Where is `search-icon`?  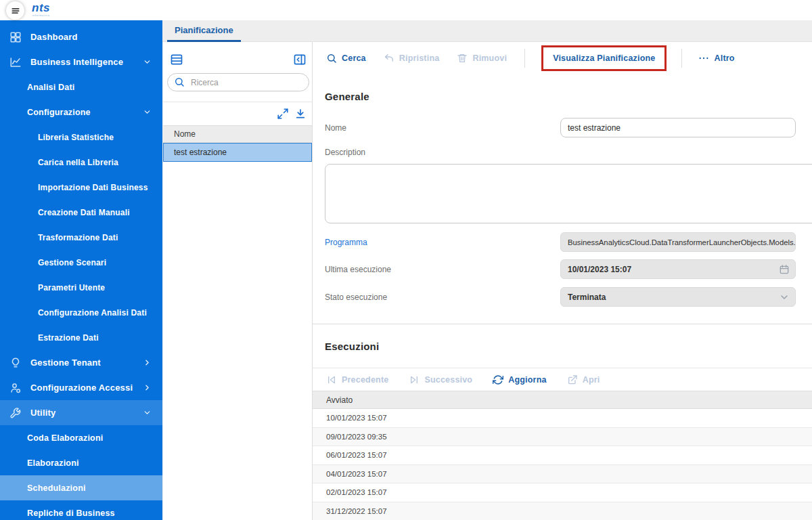 search-icon is located at coordinates (332, 58).